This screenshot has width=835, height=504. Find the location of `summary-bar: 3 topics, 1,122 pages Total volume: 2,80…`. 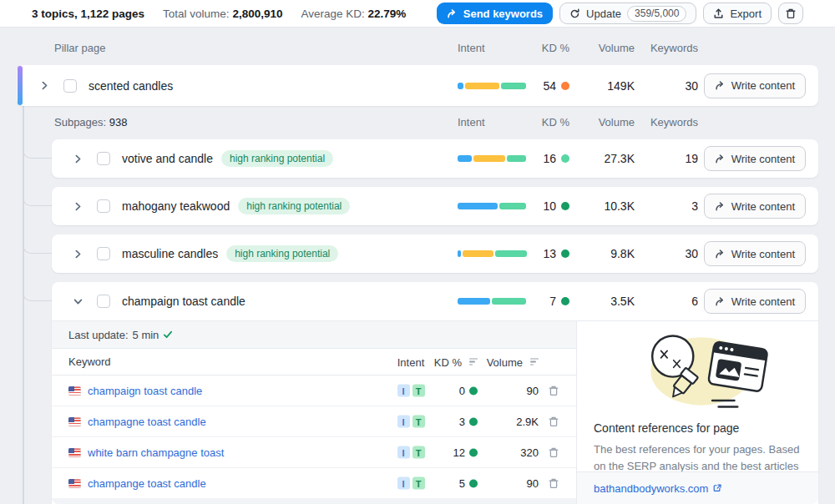

summary-bar: 3 topics, 1,122 pages Total volume: 2,80… is located at coordinates (418, 13).